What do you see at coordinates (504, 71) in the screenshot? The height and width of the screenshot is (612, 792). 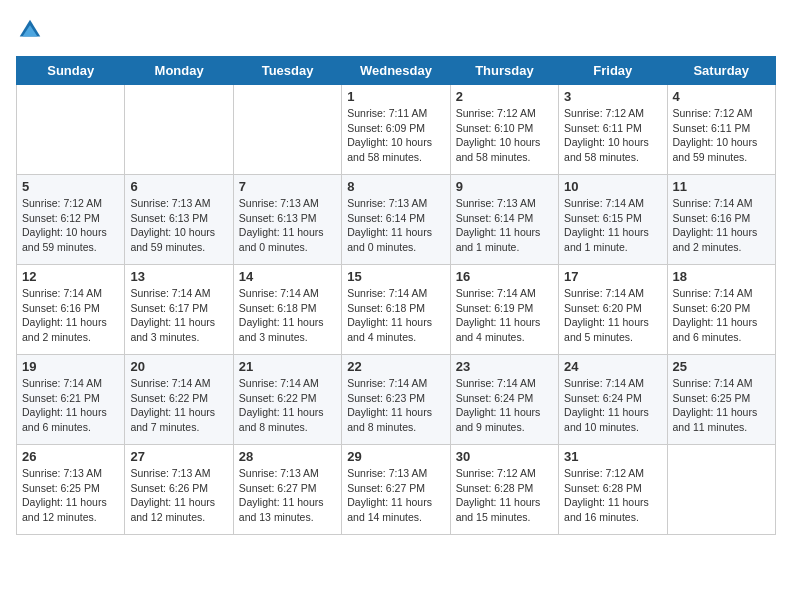 I see `weekday-header-thursday: Thursday` at bounding box center [504, 71].